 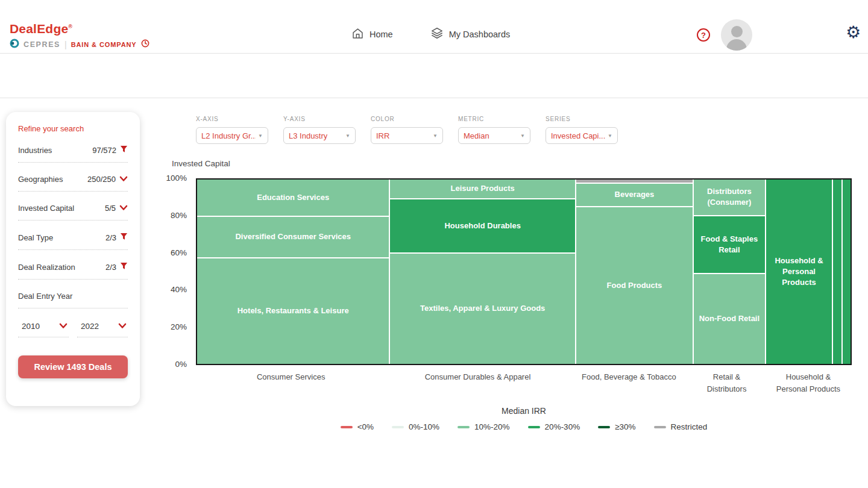 What do you see at coordinates (634, 195) in the screenshot?
I see `mekko-segment: Beverages` at bounding box center [634, 195].